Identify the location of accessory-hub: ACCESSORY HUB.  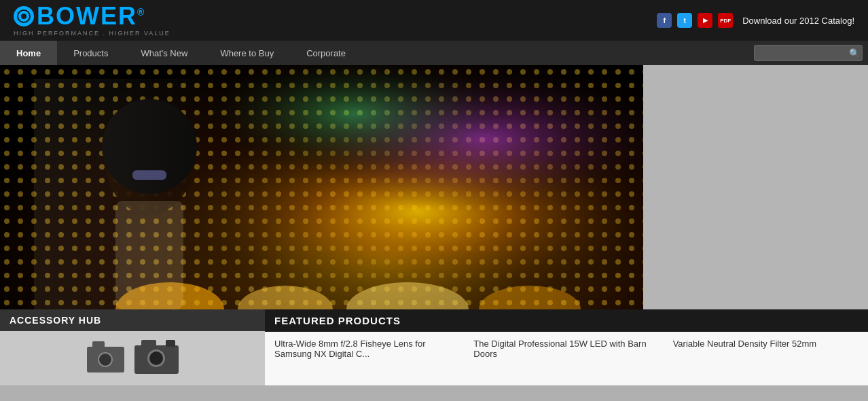
(132, 347).